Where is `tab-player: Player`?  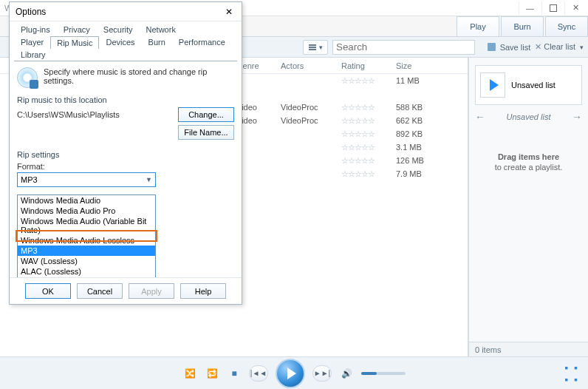
tab-player: Player is located at coordinates (33, 41).